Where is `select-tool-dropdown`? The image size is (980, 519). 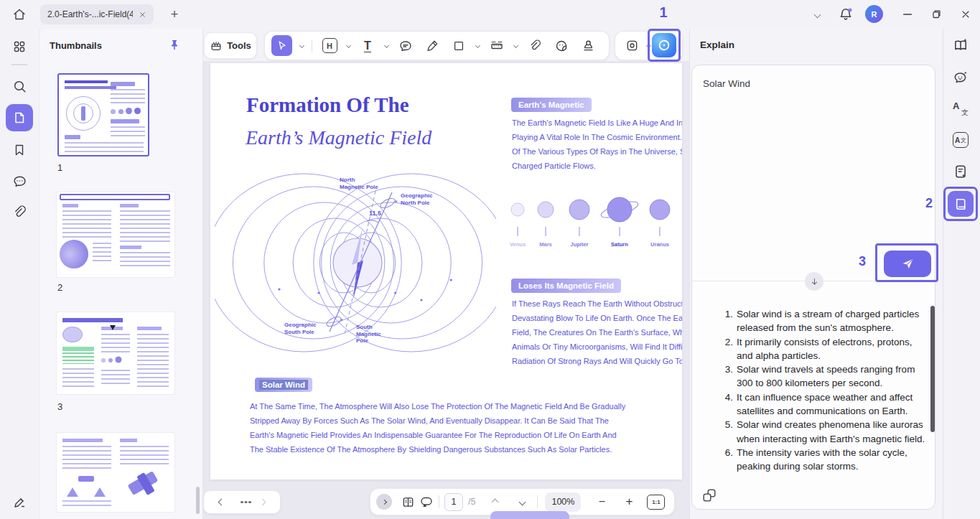
select-tool-dropdown is located at coordinates (302, 46).